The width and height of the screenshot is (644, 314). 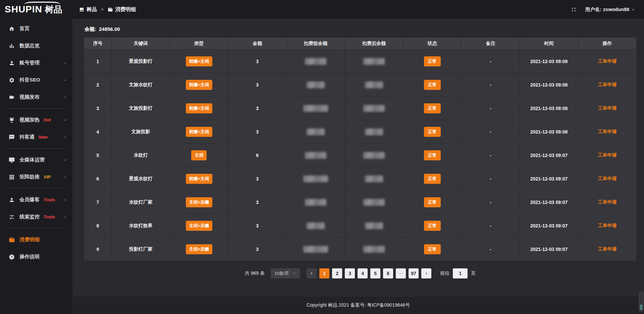 What do you see at coordinates (388, 273) in the screenshot?
I see `pagination-page-6: 6` at bounding box center [388, 273].